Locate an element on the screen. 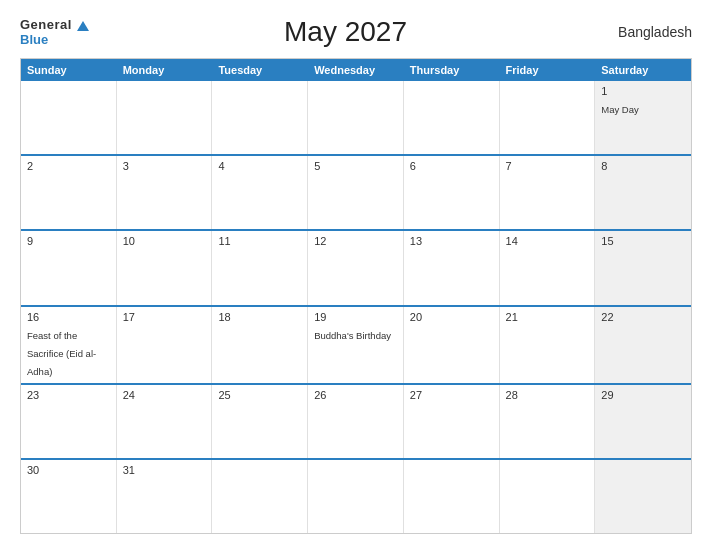 This screenshot has width=712, height=550. header-friday: Friday is located at coordinates (548, 70).